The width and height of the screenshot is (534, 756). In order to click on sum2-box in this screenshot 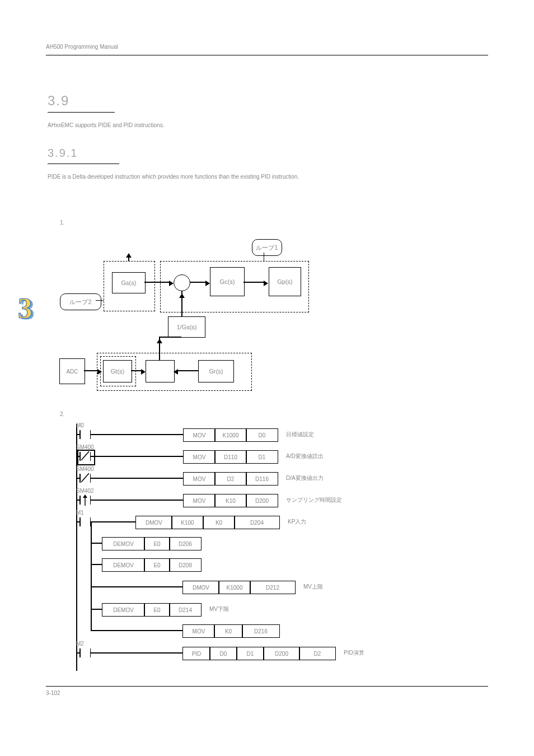, I will do `click(160, 371)`.